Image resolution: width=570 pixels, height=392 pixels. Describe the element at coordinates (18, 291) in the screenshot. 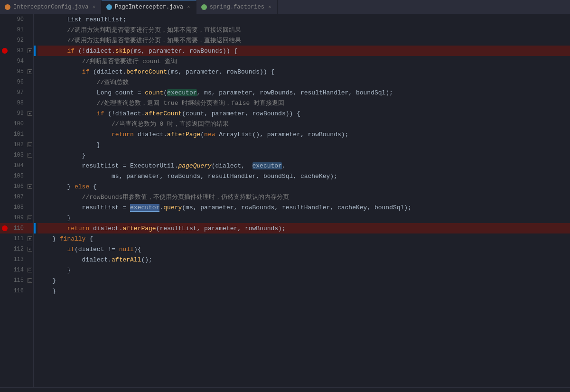

I see `line-num-116: 116` at that location.